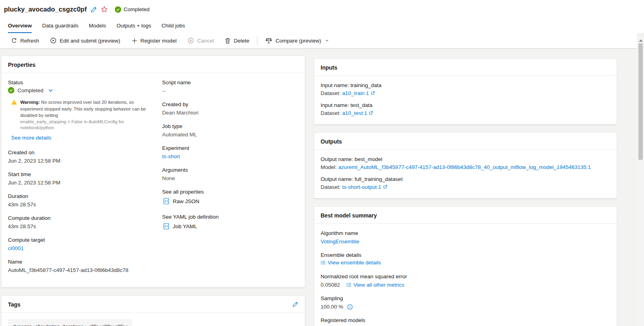 The image size is (644, 326). What do you see at coordinates (466, 259) in the screenshot?
I see `field-ensemble-details: Ensemble details View ensemble details` at bounding box center [466, 259].